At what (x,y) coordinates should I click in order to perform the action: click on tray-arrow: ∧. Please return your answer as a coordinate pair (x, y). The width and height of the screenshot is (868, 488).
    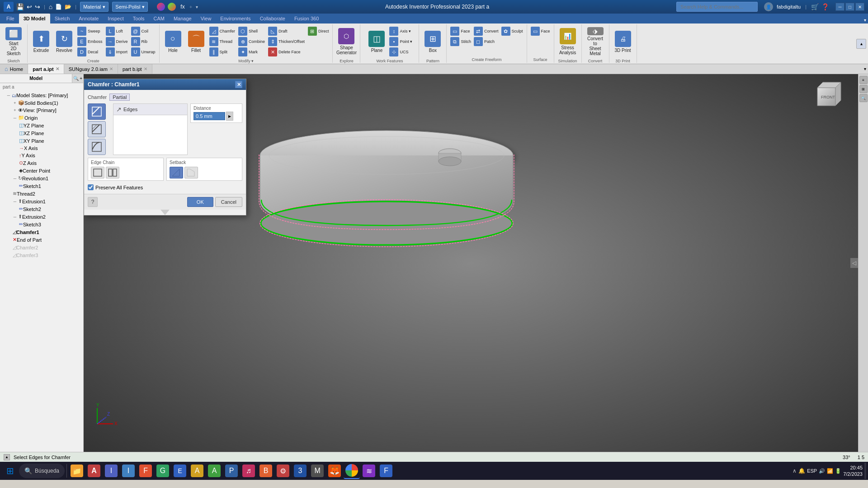
    Looking at the image, I should click on (795, 471).